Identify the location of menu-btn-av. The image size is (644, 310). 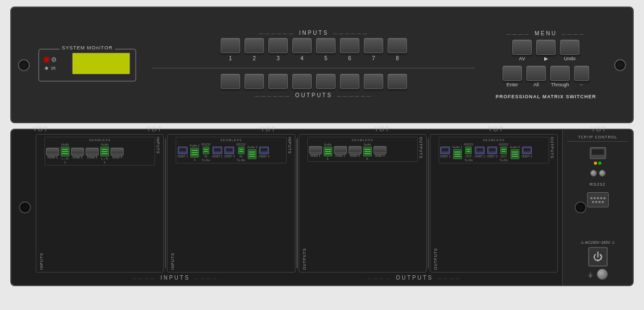
(522, 47).